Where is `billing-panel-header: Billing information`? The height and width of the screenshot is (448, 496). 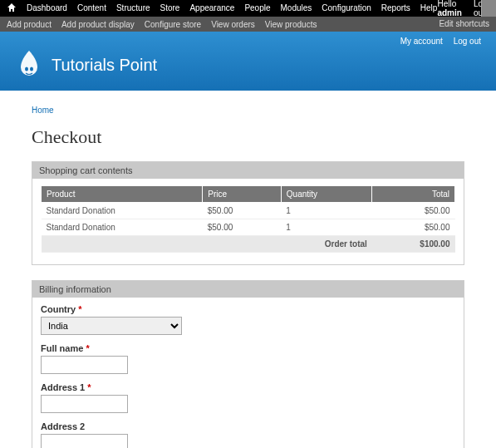
billing-panel-header: Billing information is located at coordinates (248, 289).